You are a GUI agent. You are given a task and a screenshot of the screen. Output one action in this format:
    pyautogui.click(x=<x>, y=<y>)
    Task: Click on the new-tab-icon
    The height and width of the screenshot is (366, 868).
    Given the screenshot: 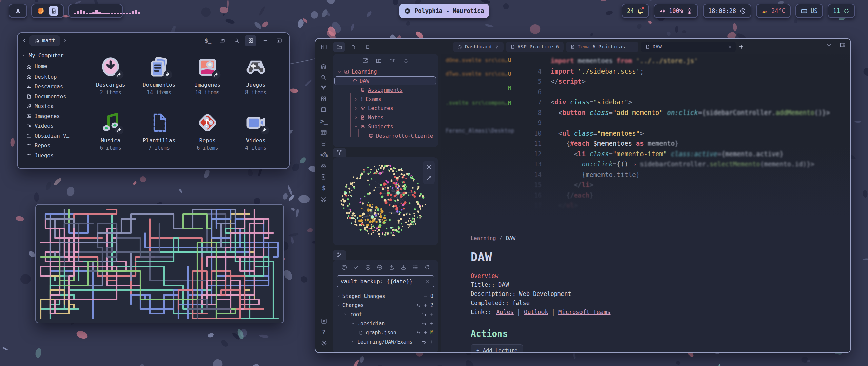 What is the action you would take?
    pyautogui.click(x=741, y=47)
    